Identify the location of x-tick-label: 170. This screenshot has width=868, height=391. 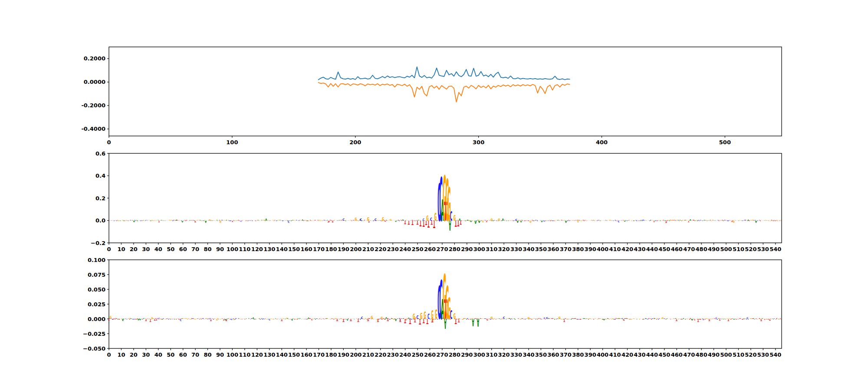
(319, 249).